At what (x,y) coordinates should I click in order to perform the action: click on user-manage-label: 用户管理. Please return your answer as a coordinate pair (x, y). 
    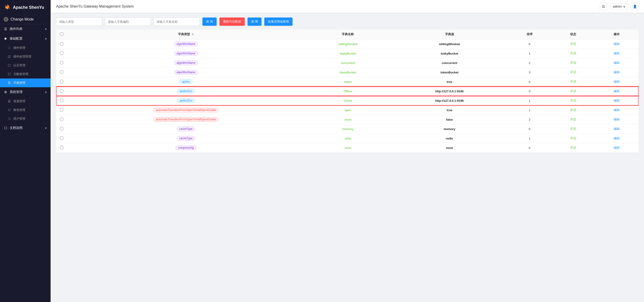
    Looking at the image, I should click on (19, 119).